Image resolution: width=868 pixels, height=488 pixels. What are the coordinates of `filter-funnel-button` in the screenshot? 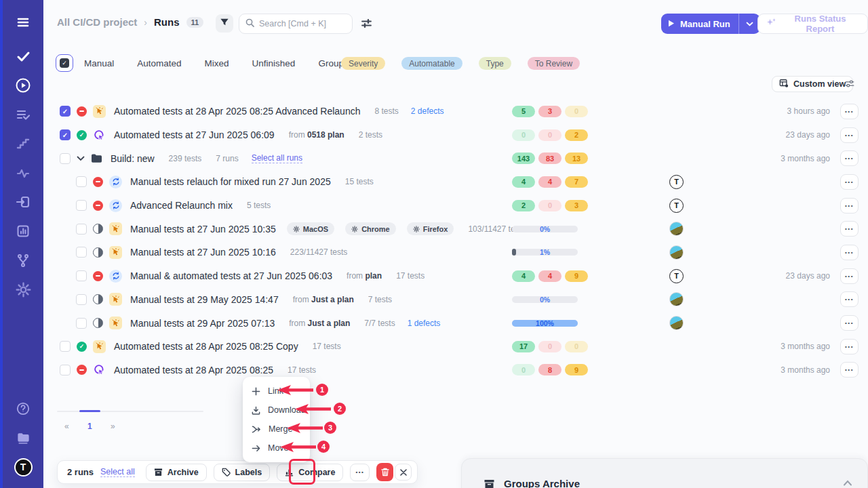 It's located at (224, 23).